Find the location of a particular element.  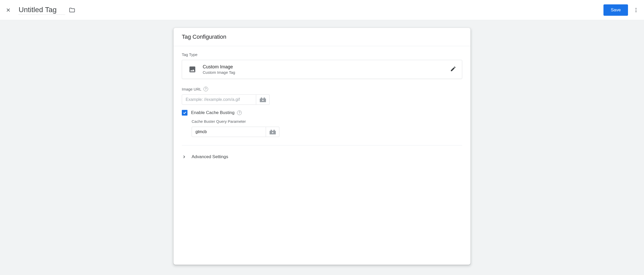

advanced-settings-label: Advanced Settings is located at coordinates (210, 157).